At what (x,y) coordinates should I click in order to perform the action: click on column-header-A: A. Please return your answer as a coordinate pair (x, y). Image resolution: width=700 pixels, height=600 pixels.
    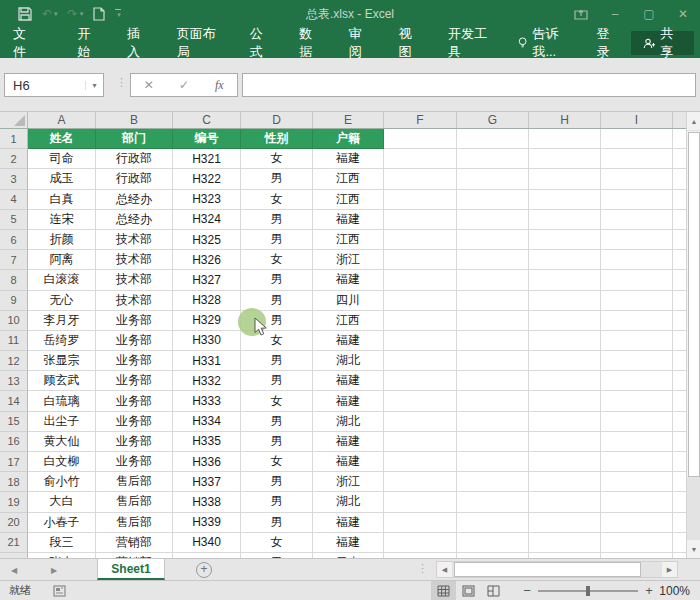
    Looking at the image, I should click on (62, 120).